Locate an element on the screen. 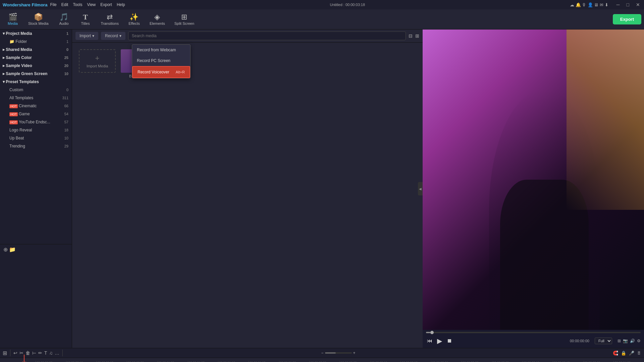  dropdown-record-webcam: Record from Webcam is located at coordinates (161, 50).